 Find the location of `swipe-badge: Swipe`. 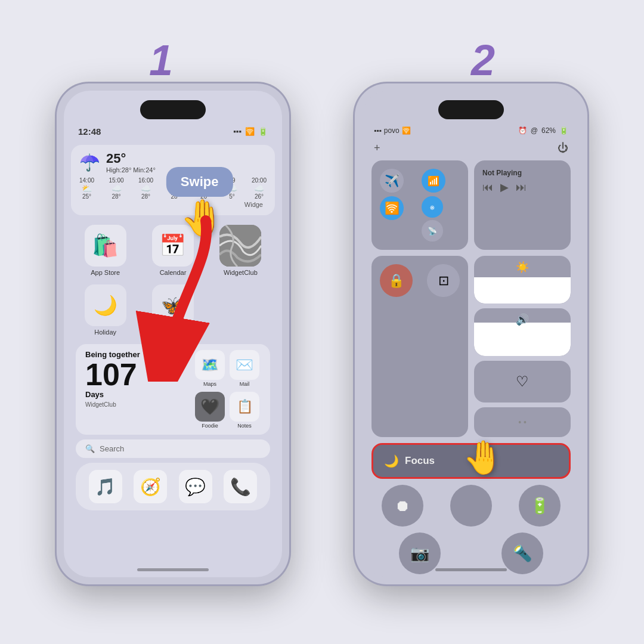

swipe-badge: Swipe is located at coordinates (200, 182).